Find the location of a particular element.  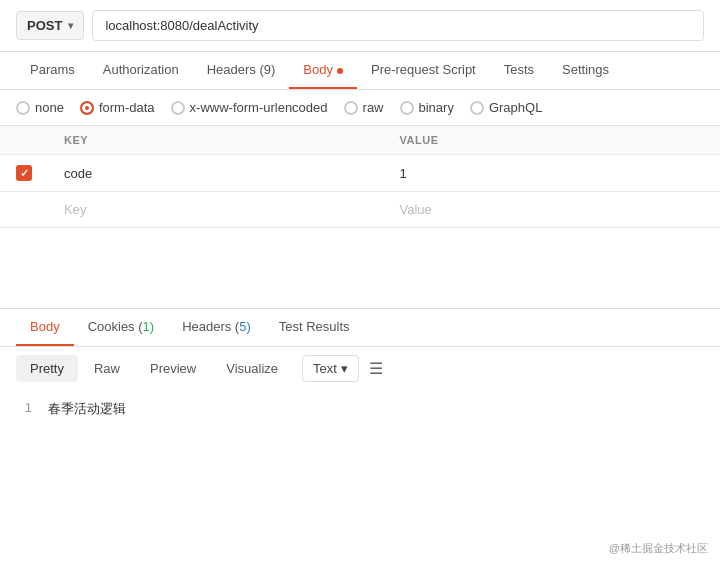

radio-raw-circle is located at coordinates (351, 108).